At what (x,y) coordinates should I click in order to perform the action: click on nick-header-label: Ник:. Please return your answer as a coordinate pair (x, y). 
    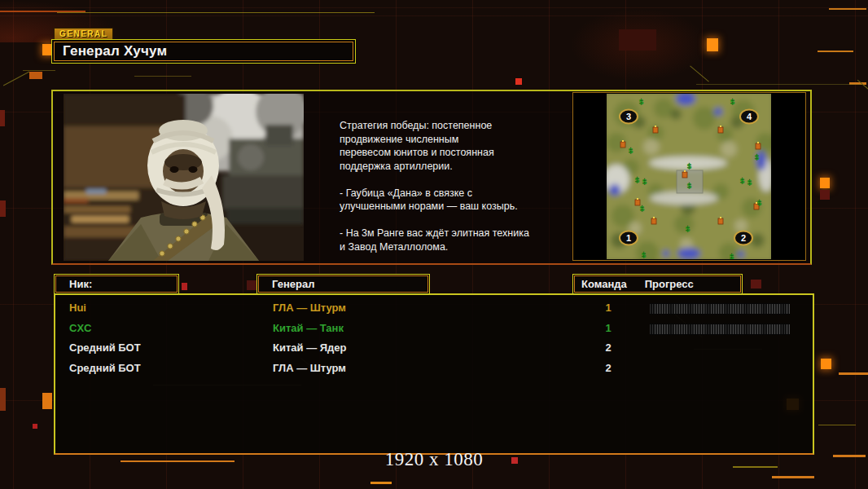
    Looking at the image, I should click on (73, 284).